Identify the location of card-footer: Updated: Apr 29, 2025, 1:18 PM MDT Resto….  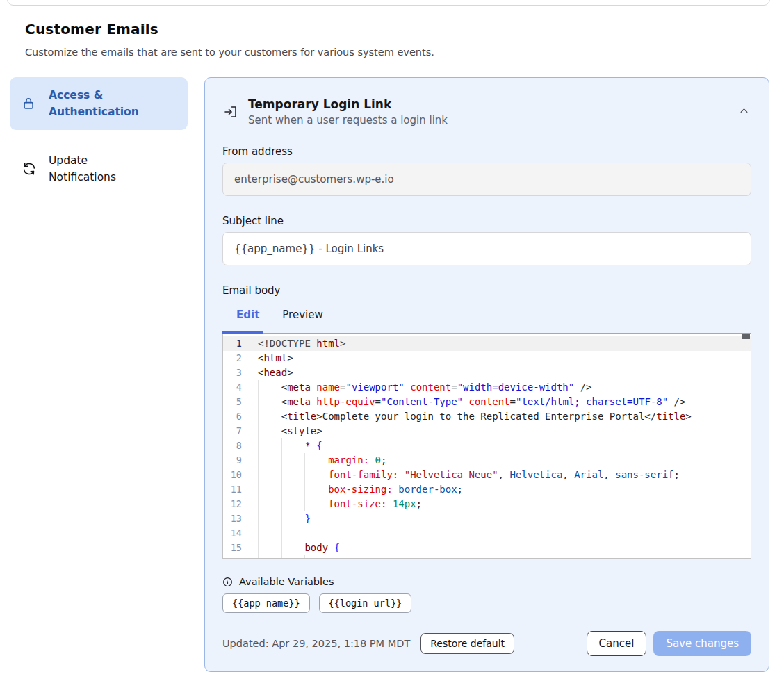
(487, 643).